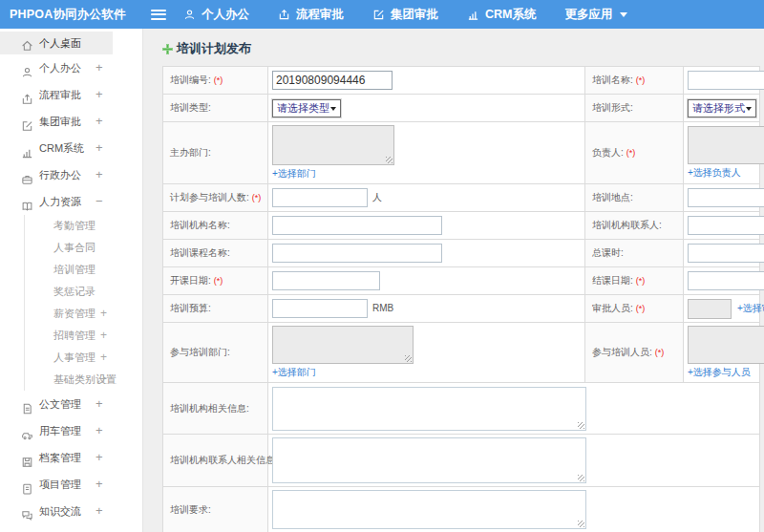  Describe the element at coordinates (726, 345) in the screenshot. I see `join-staff-box` at that location.